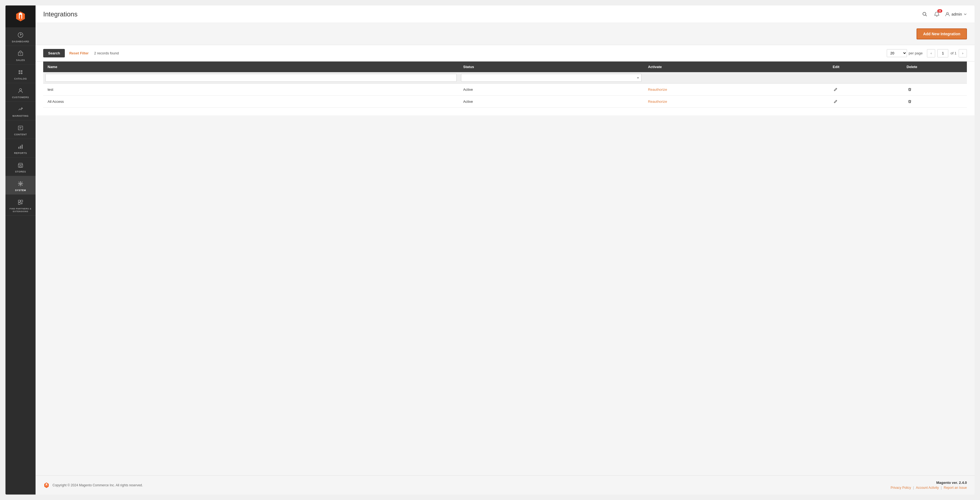 The width and height of the screenshot is (980, 500). Describe the element at coordinates (957, 14) in the screenshot. I see `admin-label: admin` at that location.